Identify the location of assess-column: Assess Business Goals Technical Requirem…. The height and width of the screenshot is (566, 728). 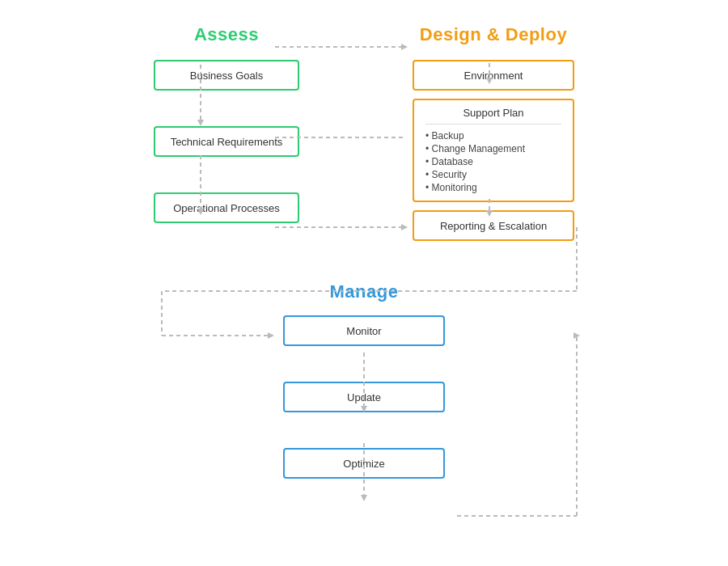
(226, 133).